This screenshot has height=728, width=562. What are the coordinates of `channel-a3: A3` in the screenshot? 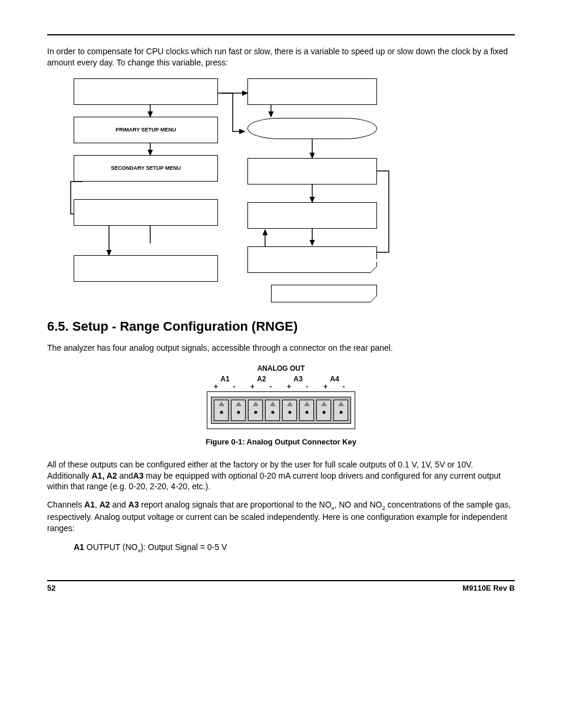 It's located at (298, 379).